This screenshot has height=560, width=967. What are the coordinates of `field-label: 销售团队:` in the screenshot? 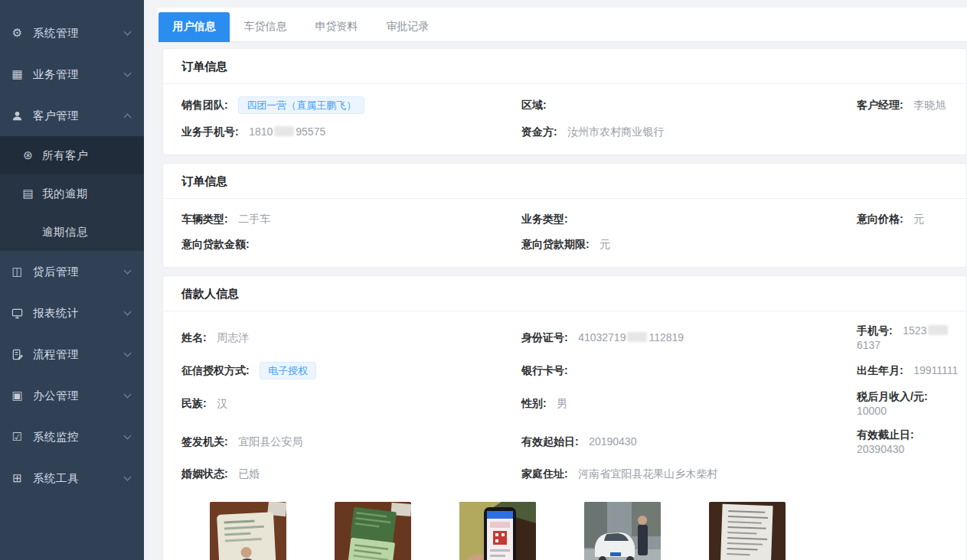 It's located at (205, 105).